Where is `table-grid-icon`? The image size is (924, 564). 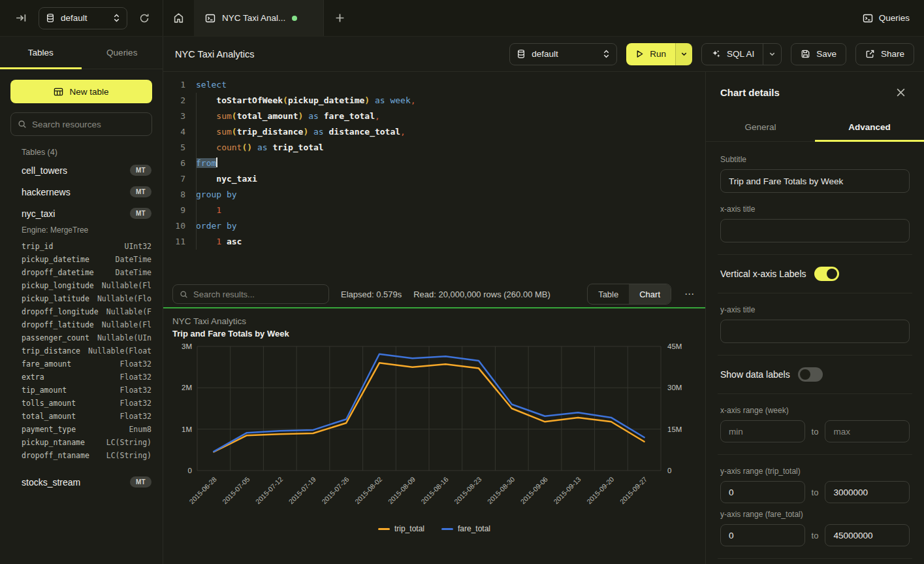 table-grid-icon is located at coordinates (59, 91).